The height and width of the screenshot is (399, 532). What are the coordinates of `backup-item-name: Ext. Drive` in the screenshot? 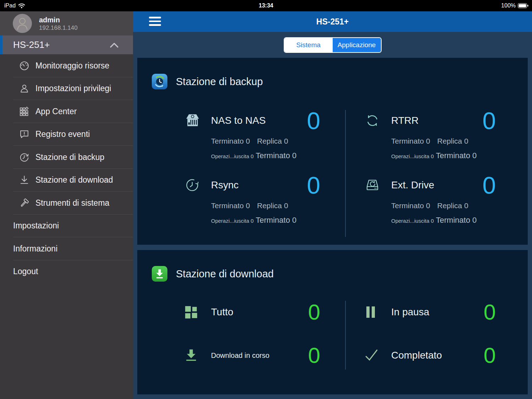 It's located at (413, 185).